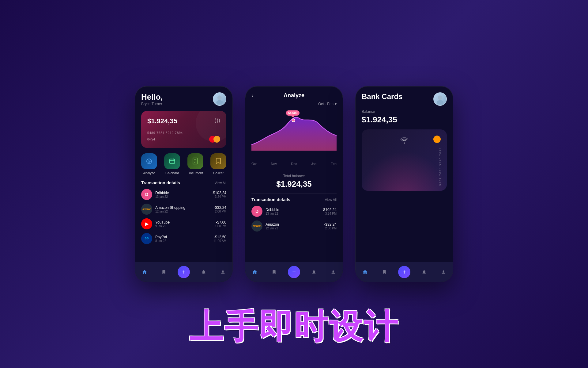  Describe the element at coordinates (314, 164) in the screenshot. I see `month-jan: Jan` at that location.